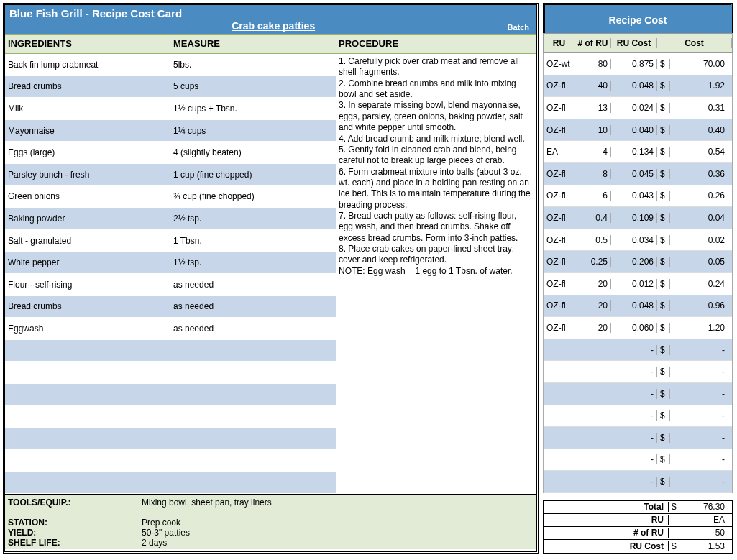 The height and width of the screenshot is (560, 737). Describe the element at coordinates (638, 65) in the screenshot. I see `cost-row: OZ-wt800.875$70.00` at that location.